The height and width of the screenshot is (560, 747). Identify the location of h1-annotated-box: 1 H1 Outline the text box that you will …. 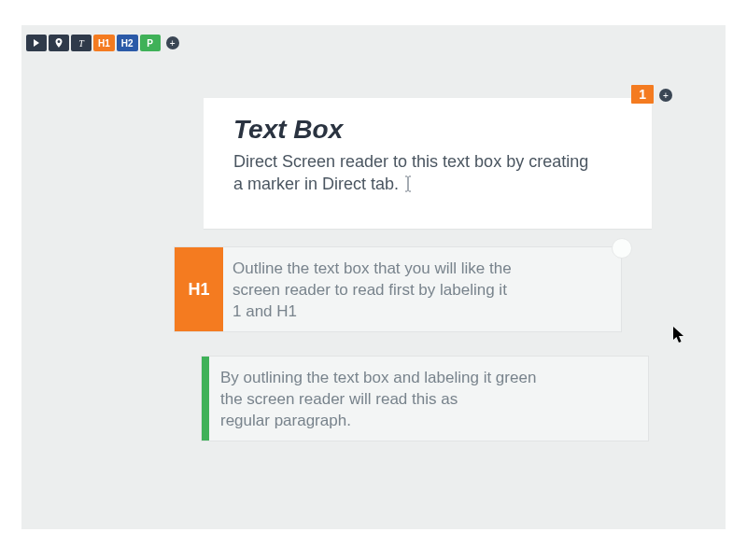
(398, 289).